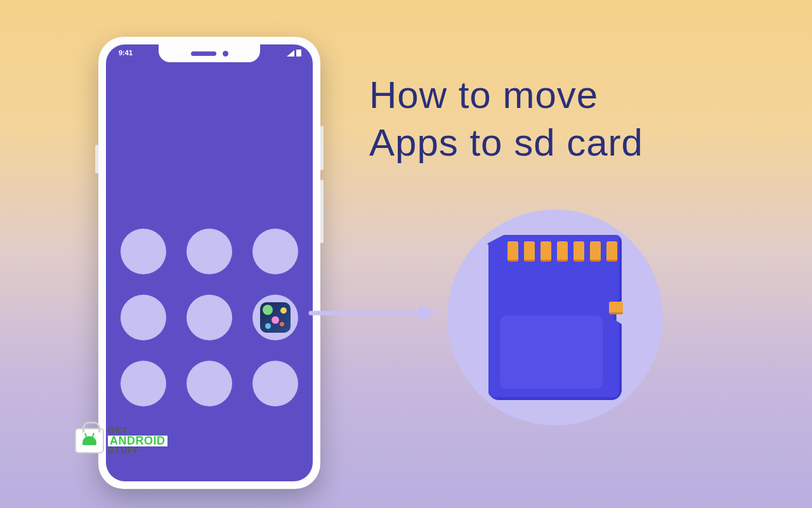  I want to click on sd-card-circle, so click(555, 318).